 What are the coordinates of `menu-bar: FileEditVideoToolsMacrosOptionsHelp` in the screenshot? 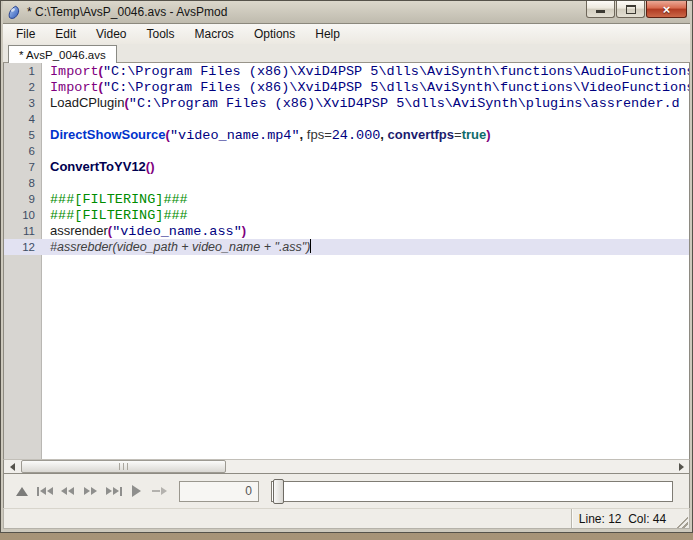 It's located at (346, 34).